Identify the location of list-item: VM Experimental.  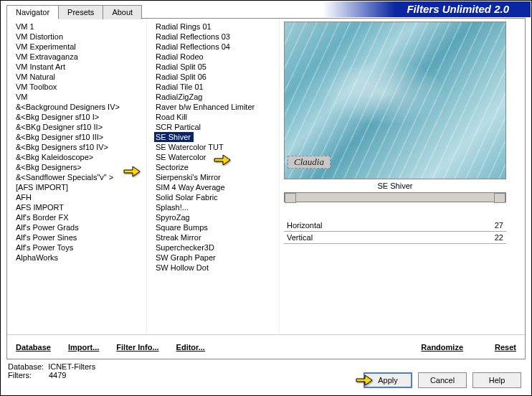
(80, 47).